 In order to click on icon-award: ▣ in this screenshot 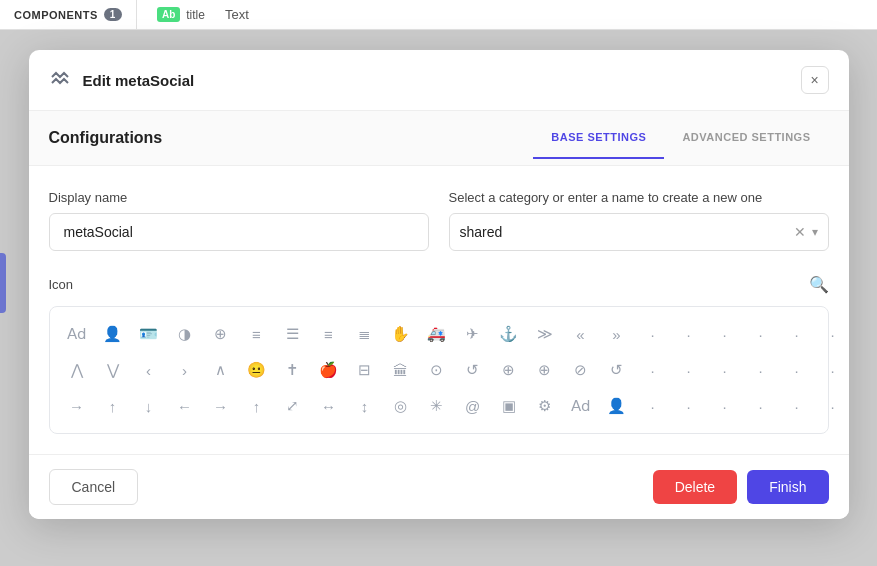, I will do `click(509, 406)`.